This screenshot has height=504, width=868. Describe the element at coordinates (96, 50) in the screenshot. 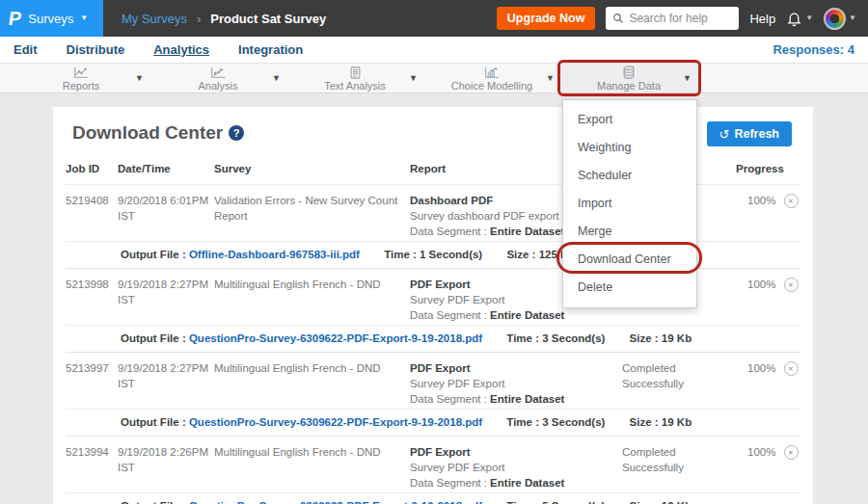

I see `tab-distribute: Distribute` at that location.